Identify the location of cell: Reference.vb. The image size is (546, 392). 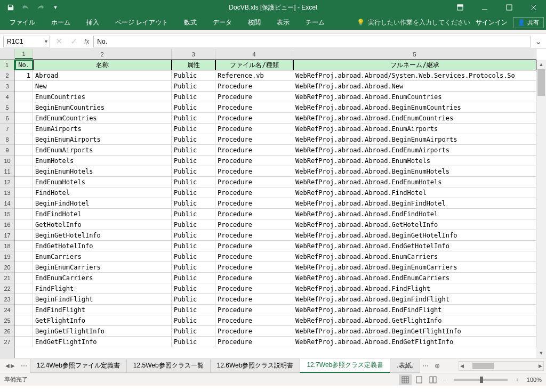
(254, 76).